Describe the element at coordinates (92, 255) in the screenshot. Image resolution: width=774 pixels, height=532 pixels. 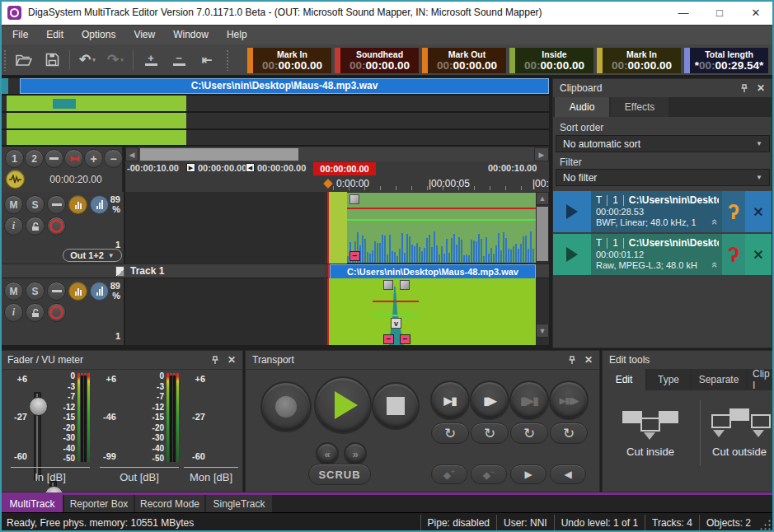
I see `output-routing-dropdown: Out 1+2▼` at that location.